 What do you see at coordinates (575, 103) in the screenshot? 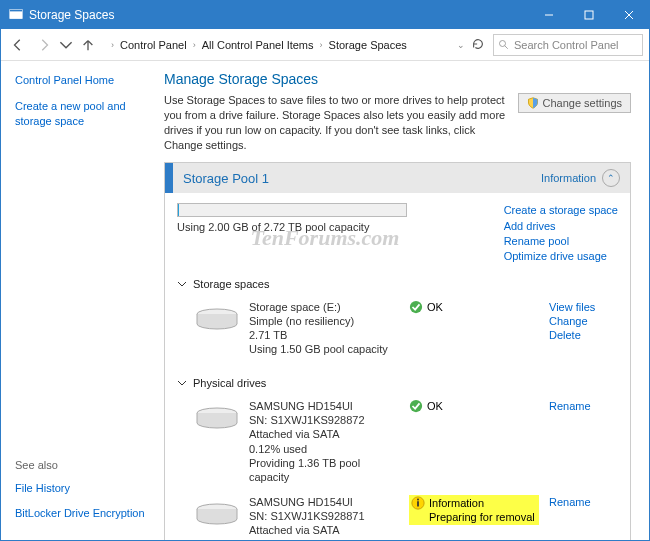
I see `change-settings-button: Change settings` at bounding box center [575, 103].